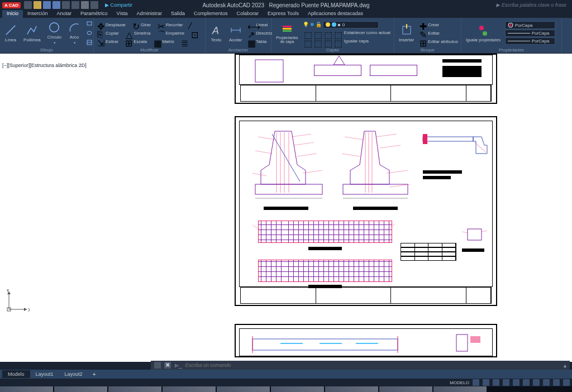  Describe the element at coordinates (516, 383) in the screenshot. I see `status-osnap-icon` at that location.